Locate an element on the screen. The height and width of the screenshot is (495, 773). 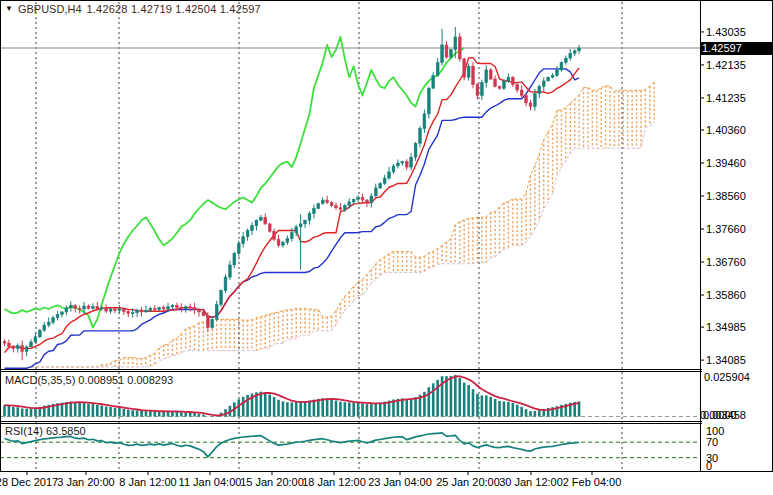
macd-indicator-label: MACD(5,35,5) 0.008951 0.008293 is located at coordinates (89, 380).